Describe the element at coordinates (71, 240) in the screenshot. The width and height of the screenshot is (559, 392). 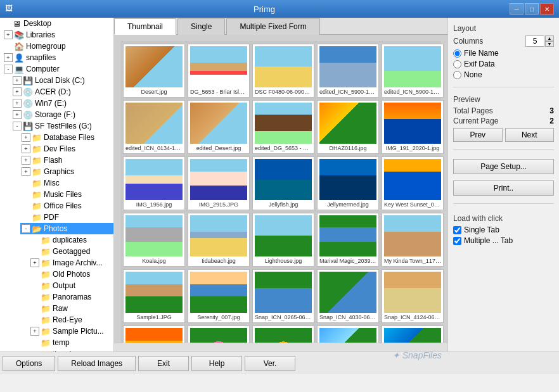
I see `sidebar-item-duplicates: +📁duplicates` at that location.